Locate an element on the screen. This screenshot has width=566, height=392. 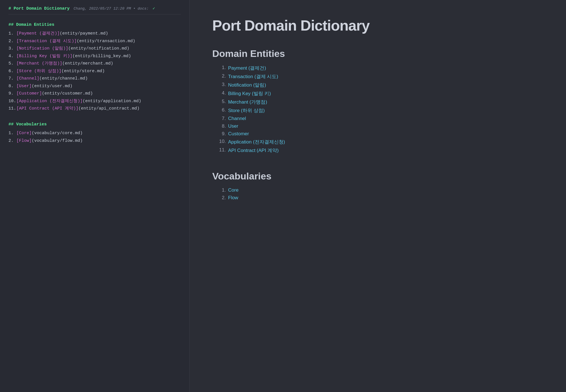
list-item: 6.Store (하위 상점) is located at coordinates (381, 110).